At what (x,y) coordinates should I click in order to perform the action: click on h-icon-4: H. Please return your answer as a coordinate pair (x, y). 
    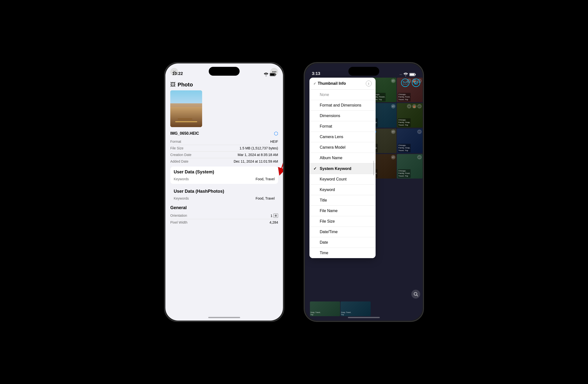
    Looking at the image, I should click on (409, 106).